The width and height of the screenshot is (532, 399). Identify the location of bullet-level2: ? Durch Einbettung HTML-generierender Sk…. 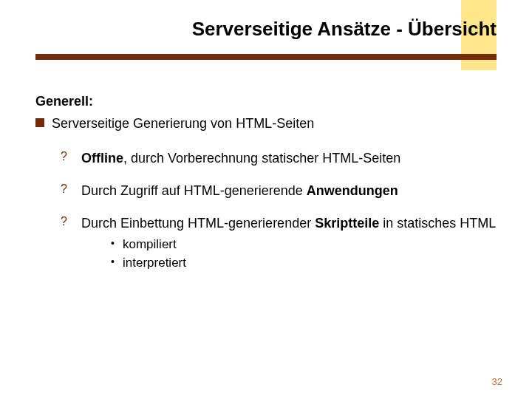
(279, 223).